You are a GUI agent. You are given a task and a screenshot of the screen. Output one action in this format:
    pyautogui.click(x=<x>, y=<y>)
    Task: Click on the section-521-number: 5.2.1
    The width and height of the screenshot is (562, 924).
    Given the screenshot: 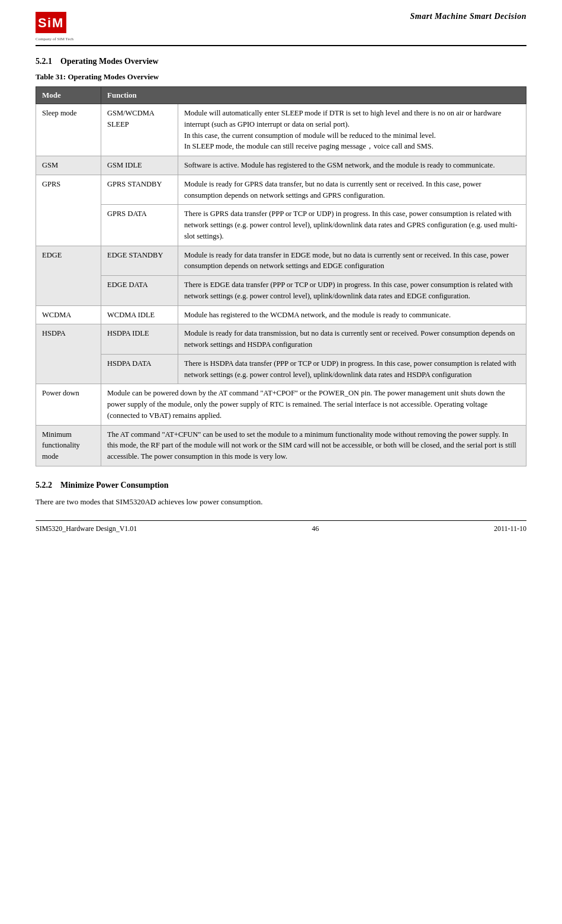 What is the action you would take?
    pyautogui.click(x=44, y=62)
    